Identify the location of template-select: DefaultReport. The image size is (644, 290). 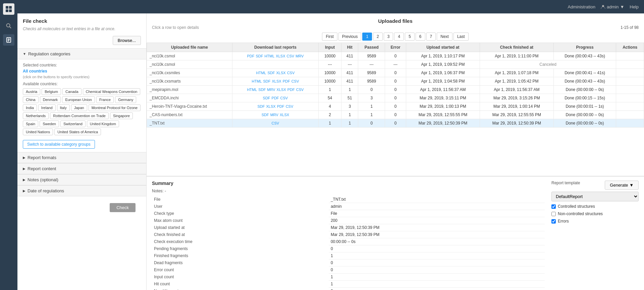
(595, 197).